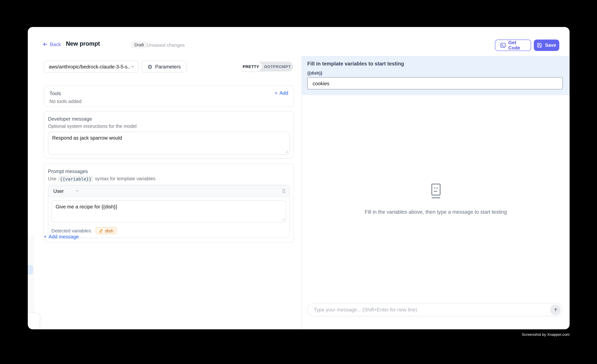 This screenshot has height=364, width=597. What do you see at coordinates (546, 334) in the screenshot?
I see `watermark-text: Screenshot by Xnapper.com` at bounding box center [546, 334].